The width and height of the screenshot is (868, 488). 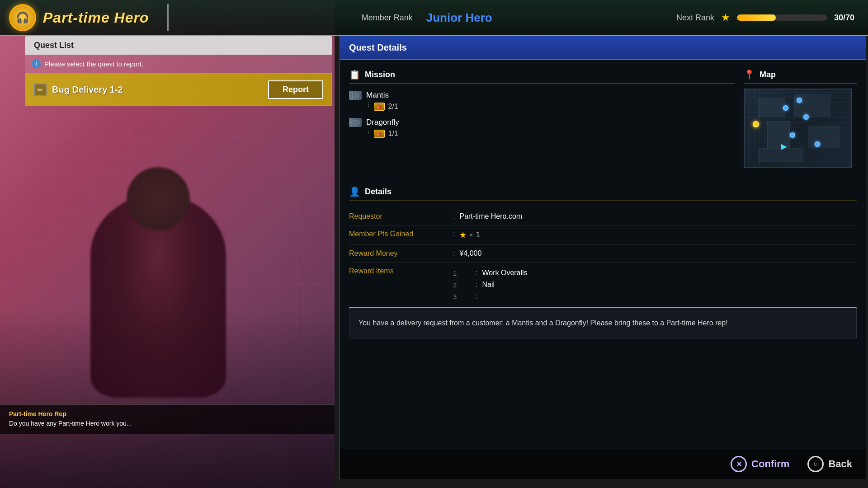 I want to click on member-rank-value: Junior Hero, so click(x=459, y=18).